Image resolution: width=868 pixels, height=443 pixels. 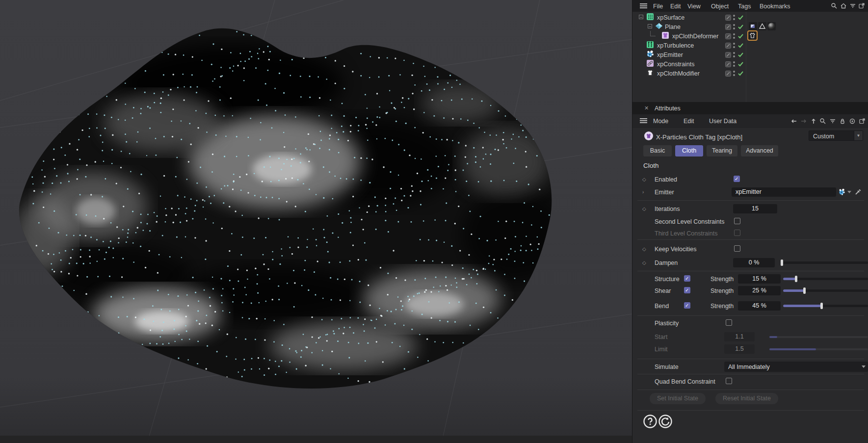 What do you see at coordinates (754, 263) in the screenshot?
I see `dampen-field: 0 %` at bounding box center [754, 263].